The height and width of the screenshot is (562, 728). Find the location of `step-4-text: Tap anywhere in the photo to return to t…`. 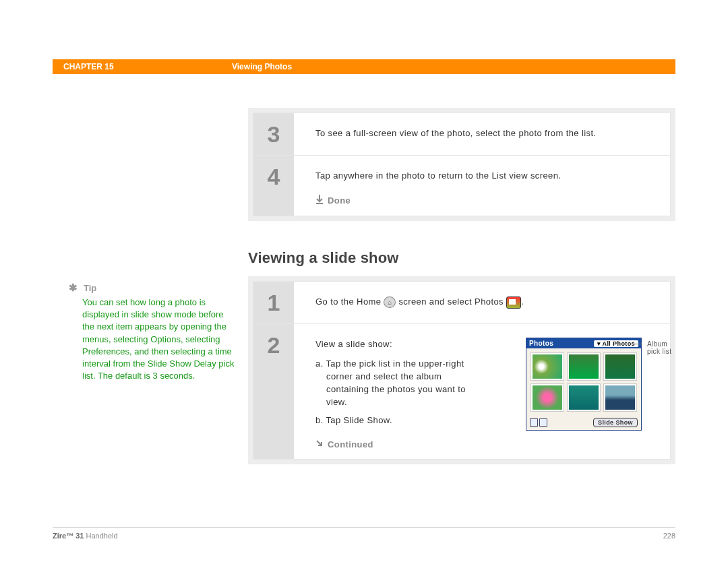

step-4-text: Tap anywhere in the photo to return to t… is located at coordinates (484, 176).